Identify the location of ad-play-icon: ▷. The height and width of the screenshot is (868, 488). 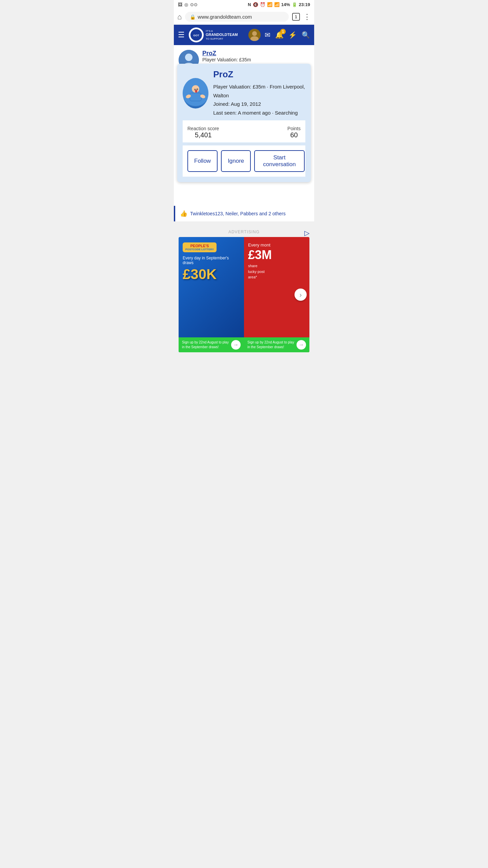
(307, 233).